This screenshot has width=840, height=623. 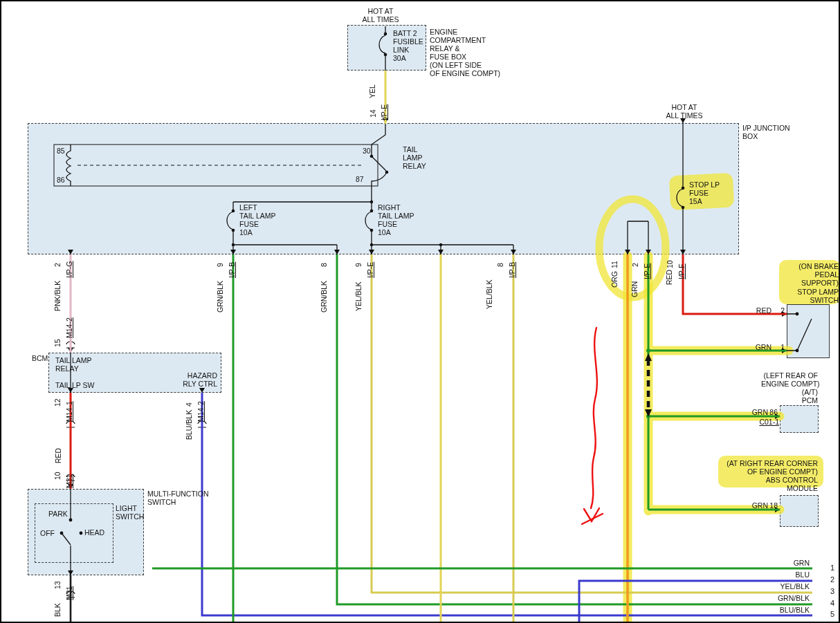 I want to click on exit2-wire-color: GRN/BLK, so click(x=220, y=297).